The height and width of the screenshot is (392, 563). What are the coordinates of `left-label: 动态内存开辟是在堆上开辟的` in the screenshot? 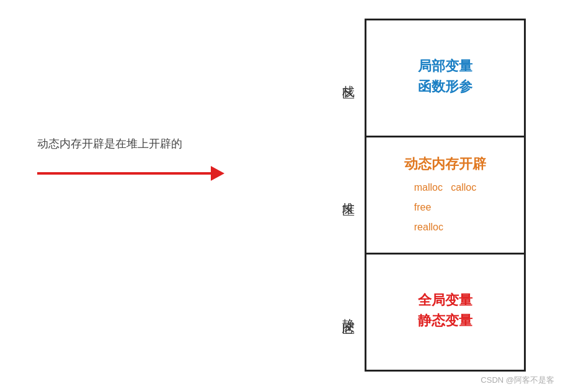 It's located at (110, 144).